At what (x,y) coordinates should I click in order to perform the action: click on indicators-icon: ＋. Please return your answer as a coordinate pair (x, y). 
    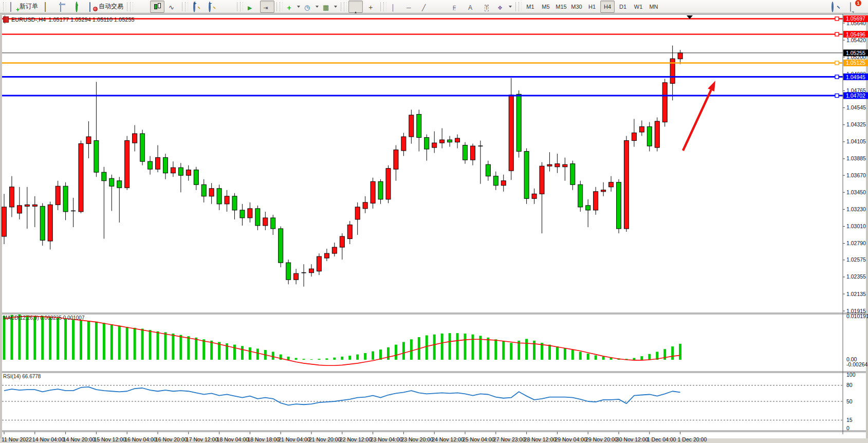
    Looking at the image, I should click on (293, 7).